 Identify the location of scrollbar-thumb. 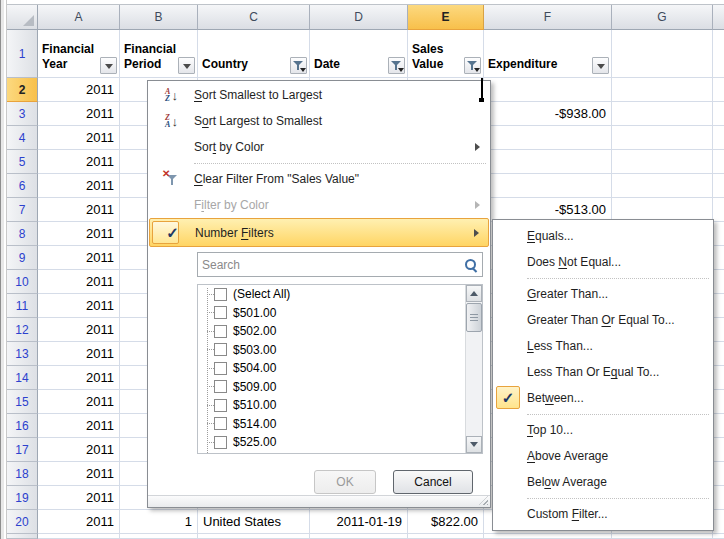
(474, 318).